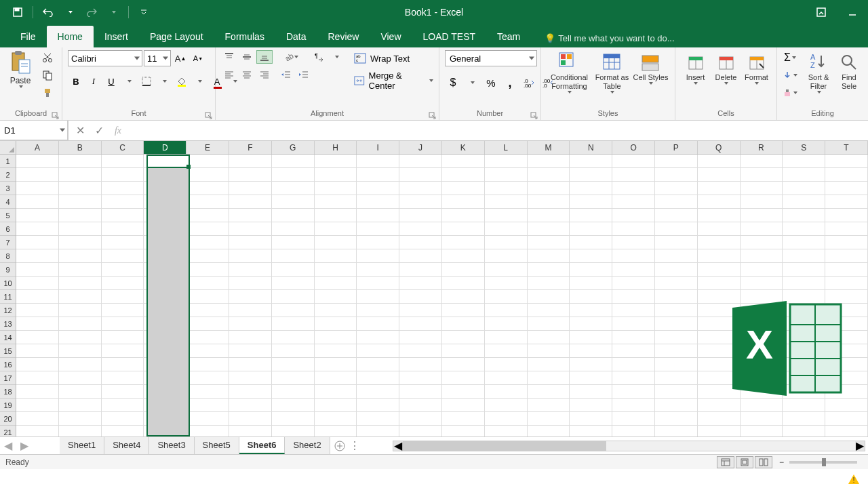 The width and height of the screenshot is (868, 488). What do you see at coordinates (99, 131) in the screenshot?
I see `enter-formula-button: ✓` at bounding box center [99, 131].